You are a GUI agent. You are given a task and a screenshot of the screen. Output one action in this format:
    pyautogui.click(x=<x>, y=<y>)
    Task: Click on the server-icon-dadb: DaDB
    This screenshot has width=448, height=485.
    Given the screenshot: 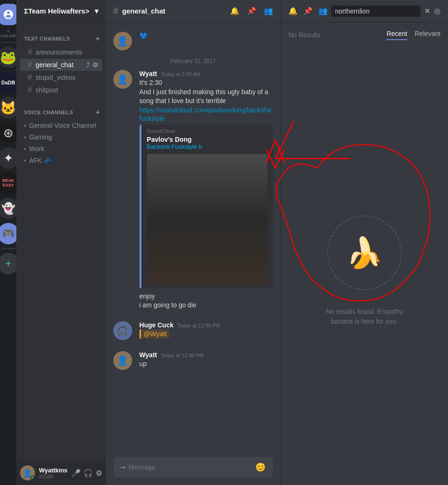 What is the action you would take?
    pyautogui.click(x=8, y=83)
    